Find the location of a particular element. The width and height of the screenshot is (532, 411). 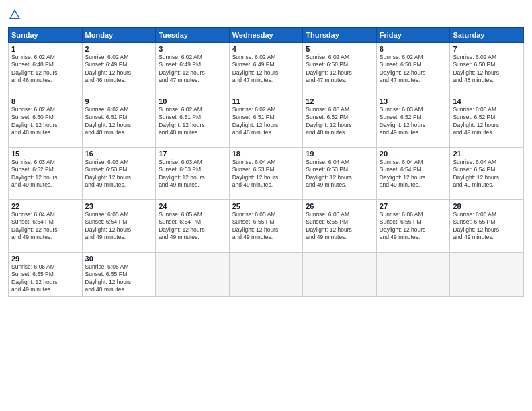

calendar-cell: 14 Sunrise: 6:03 AMSunset: 6:52 PMDaylig… is located at coordinates (487, 122).